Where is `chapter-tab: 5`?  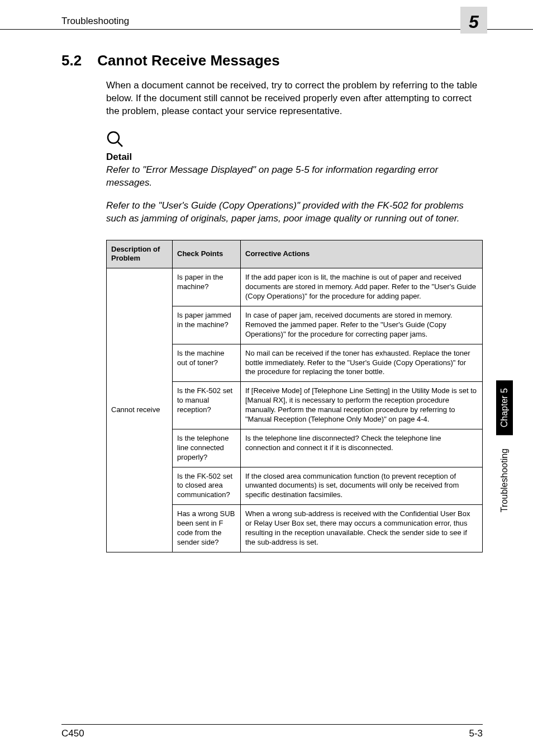
chapter-tab: 5 is located at coordinates (474, 20).